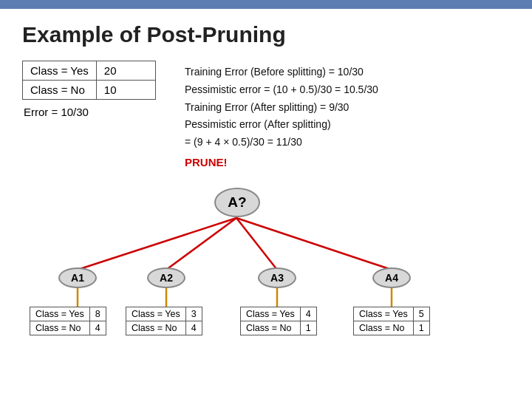 The height and width of the screenshot is (399, 532). What do you see at coordinates (68, 315) in the screenshot?
I see `table-row: Class = Yes 8` at bounding box center [68, 315].